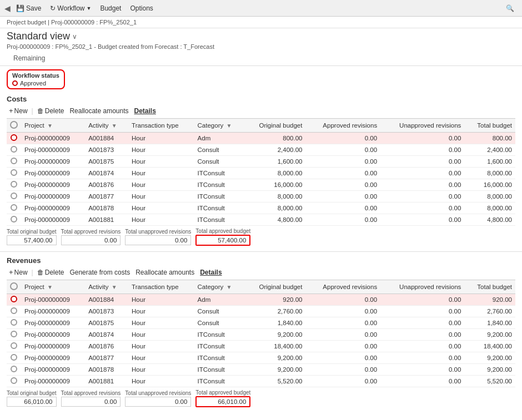  Describe the element at coordinates (51, 272) in the screenshot. I see `revenues-delete-button: 🗑 Delete` at that location.